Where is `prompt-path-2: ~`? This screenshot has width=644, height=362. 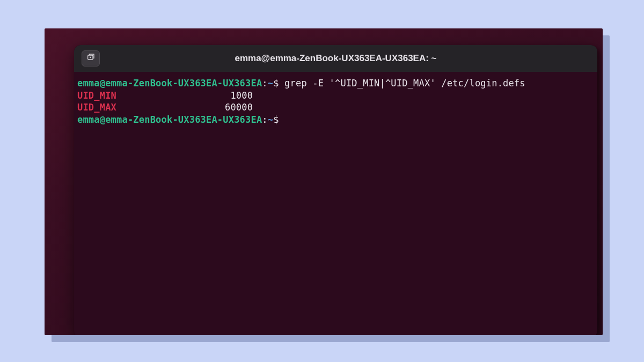
prompt-path-2: ~ is located at coordinates (270, 120).